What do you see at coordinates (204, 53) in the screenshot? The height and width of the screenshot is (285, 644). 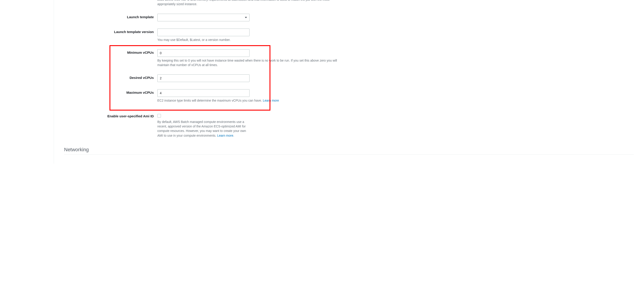 I see `min-vcpus-input` at bounding box center [204, 53].